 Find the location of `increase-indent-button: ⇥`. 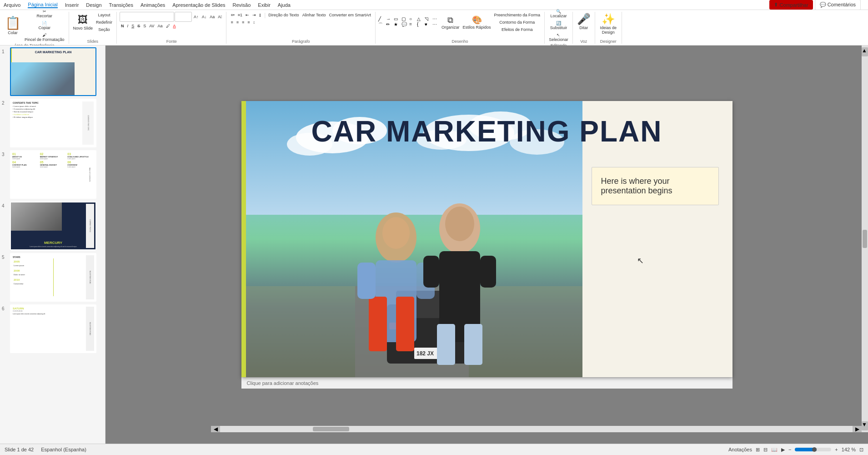

increase-indent-button: ⇥ is located at coordinates (254, 15).